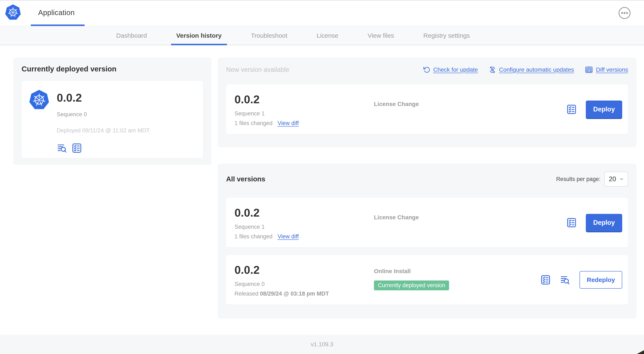 The width and height of the screenshot is (644, 354). I want to click on currently-deployed-panel: Currently deployed version 0.0.2, so click(112, 111).